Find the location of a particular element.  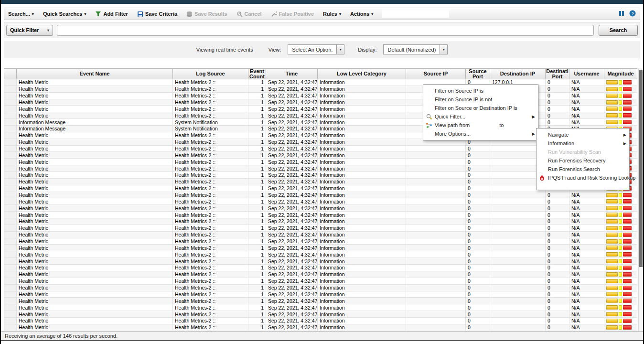

cell-destination-ip is located at coordinates (518, 281).